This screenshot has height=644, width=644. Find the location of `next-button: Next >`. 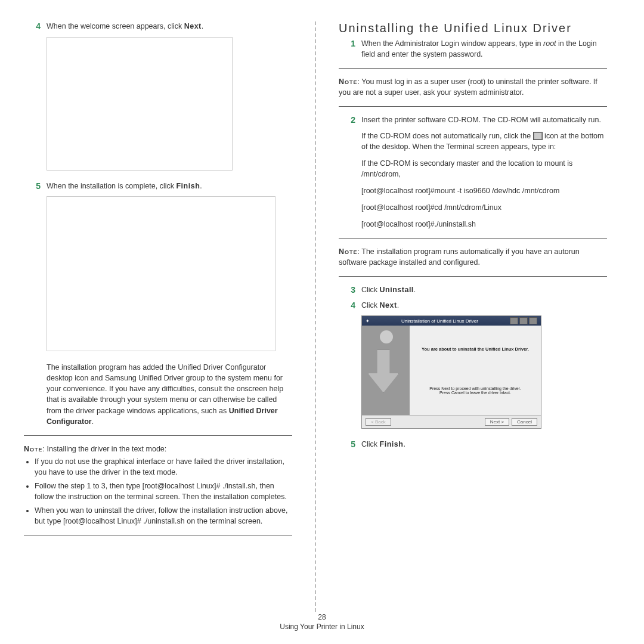

next-button: Next > is located at coordinates (497, 422).